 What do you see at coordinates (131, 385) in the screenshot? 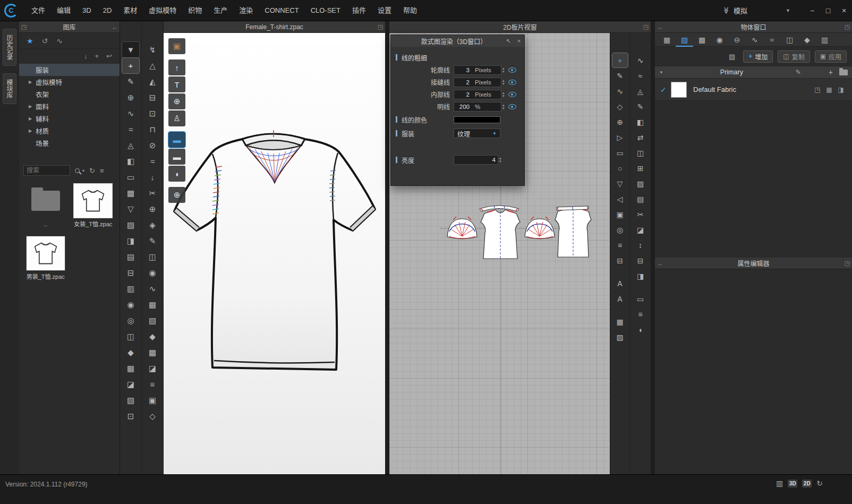
I see `binding-tool-icon: ◪` at bounding box center [131, 385].